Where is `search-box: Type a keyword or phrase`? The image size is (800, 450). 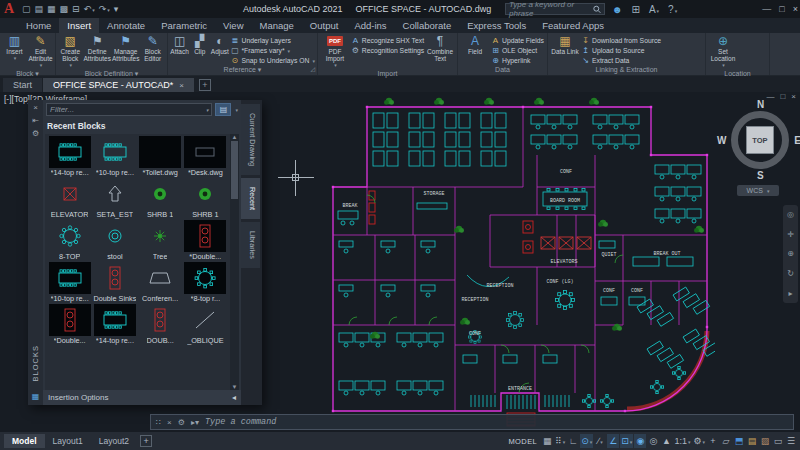 search-box: Type a keyword or phrase is located at coordinates (555, 9).